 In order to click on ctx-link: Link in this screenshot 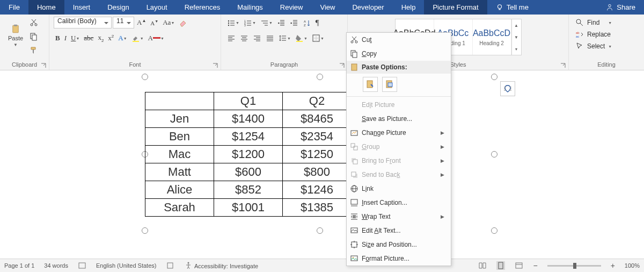, I will do `click(399, 189)`.